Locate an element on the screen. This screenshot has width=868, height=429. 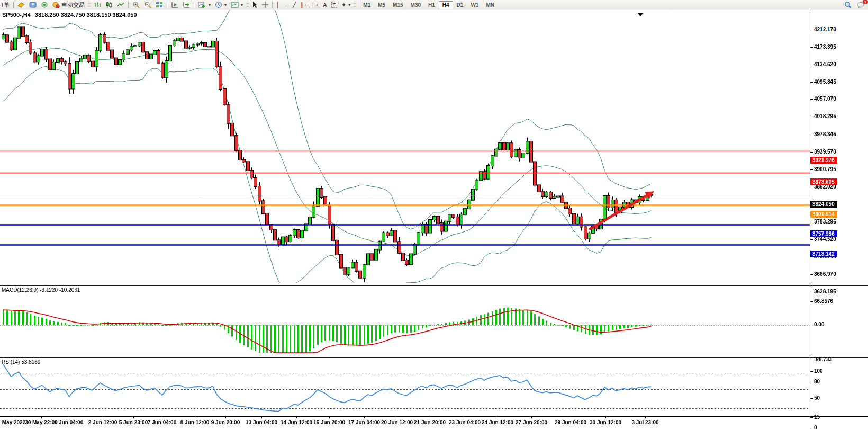
price-line-tag: 3873.605 is located at coordinates (824, 182).